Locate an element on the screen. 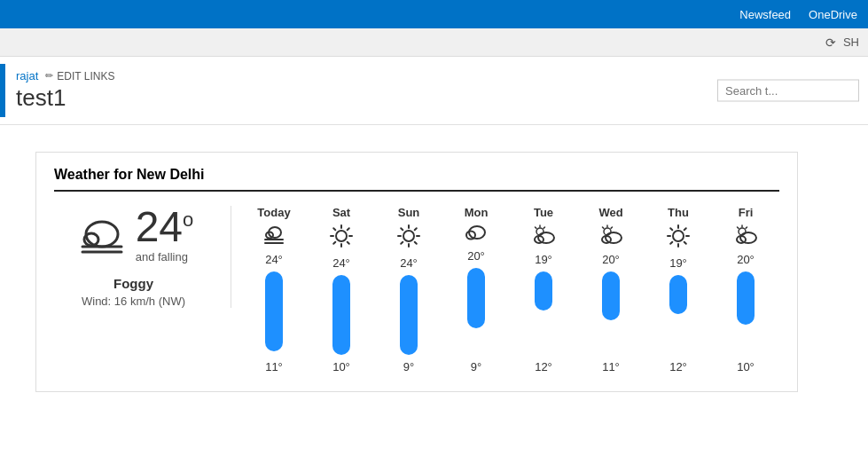  refresh-icon: ⟳ is located at coordinates (831, 43).